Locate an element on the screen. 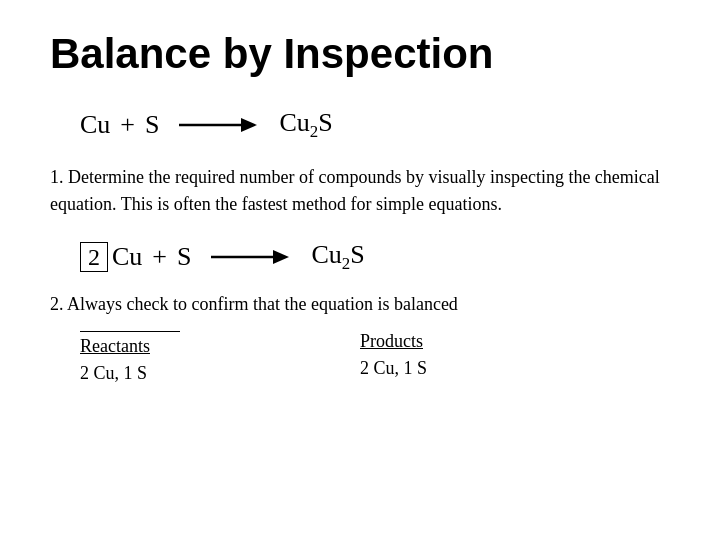 Image resolution: width=720 pixels, height=540 pixels. balance-table: Reactants 2 Cu, 1 S Products 2 Cu, 1 S is located at coordinates (375, 358).